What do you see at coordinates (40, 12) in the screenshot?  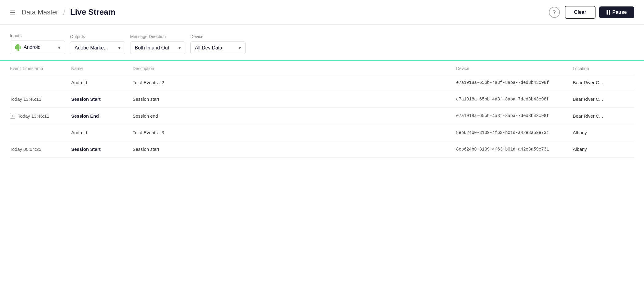 I see `app-title: Data Master` at bounding box center [40, 12].